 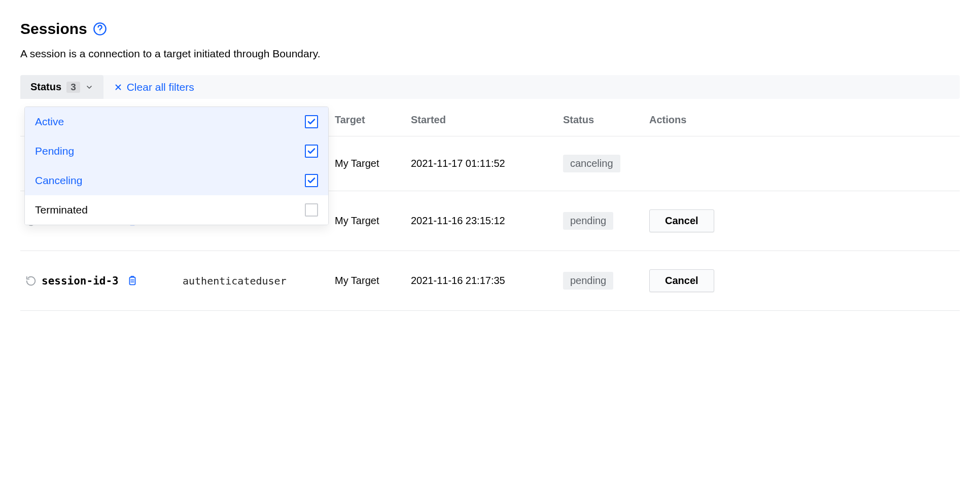 I want to click on status-filter-dropdown: Active Pending Canceling Terminated, so click(x=177, y=166).